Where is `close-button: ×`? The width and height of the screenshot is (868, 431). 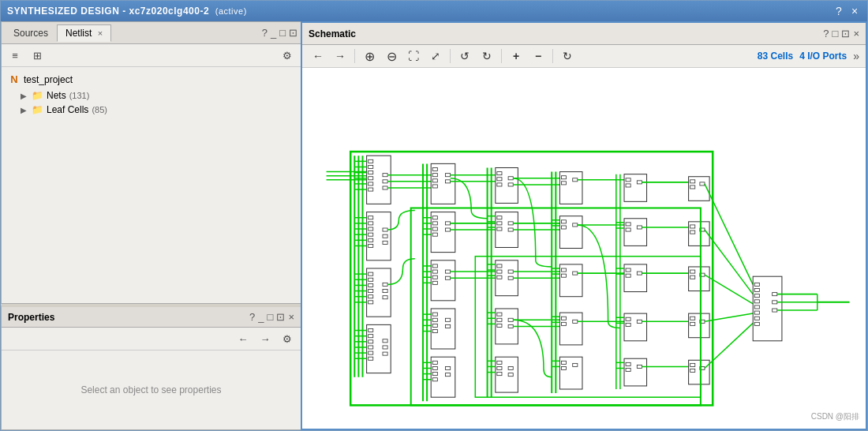 close-button: × is located at coordinates (855, 11).